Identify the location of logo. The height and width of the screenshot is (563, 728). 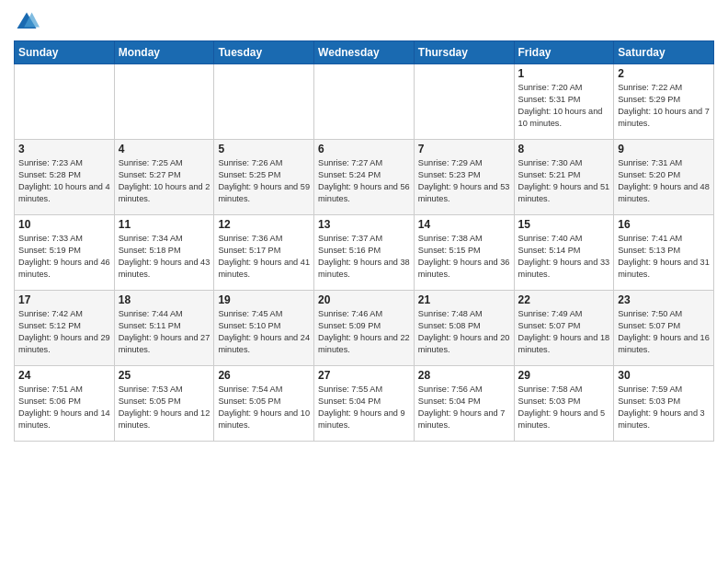
(28, 22).